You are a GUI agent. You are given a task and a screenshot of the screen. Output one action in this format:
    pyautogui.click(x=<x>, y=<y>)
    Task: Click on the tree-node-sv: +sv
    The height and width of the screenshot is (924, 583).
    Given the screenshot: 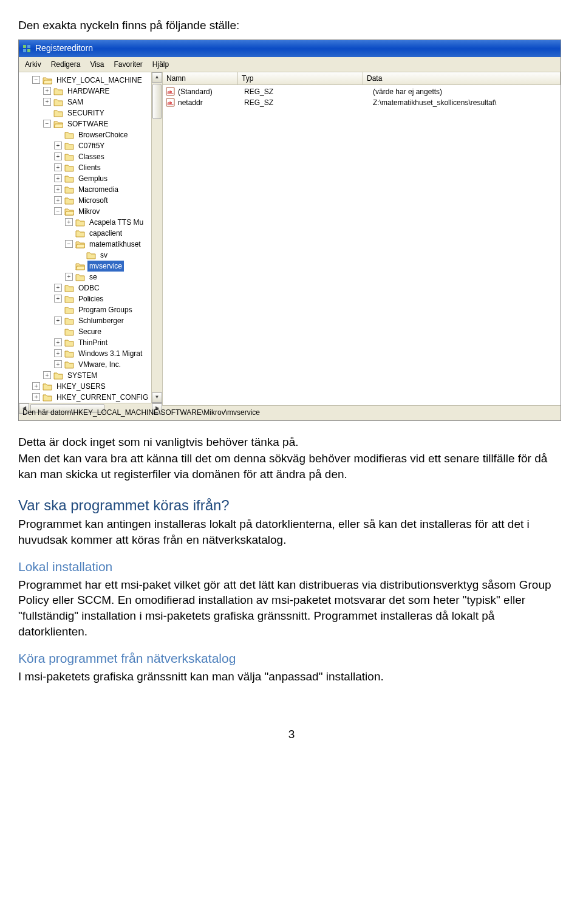 What is the action you would take?
    pyautogui.click(x=85, y=255)
    